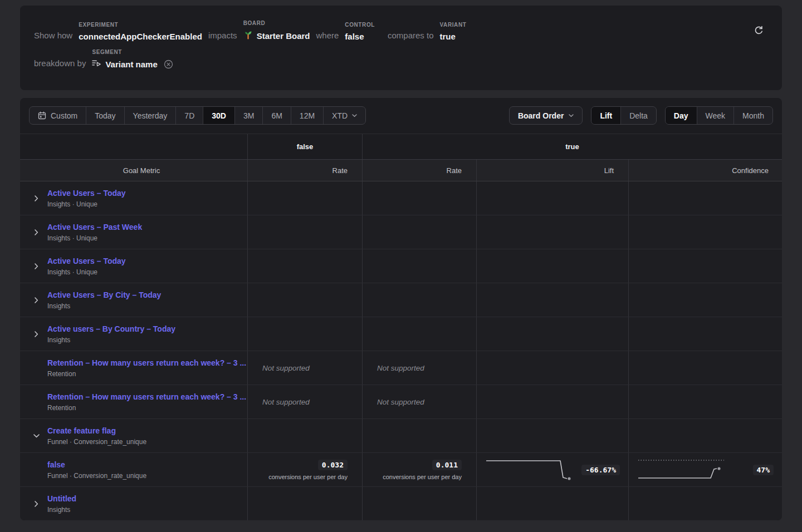 Image resolution: width=802 pixels, height=532 pixels. I want to click on metric-link: Active Users – By City – Today, so click(147, 295).